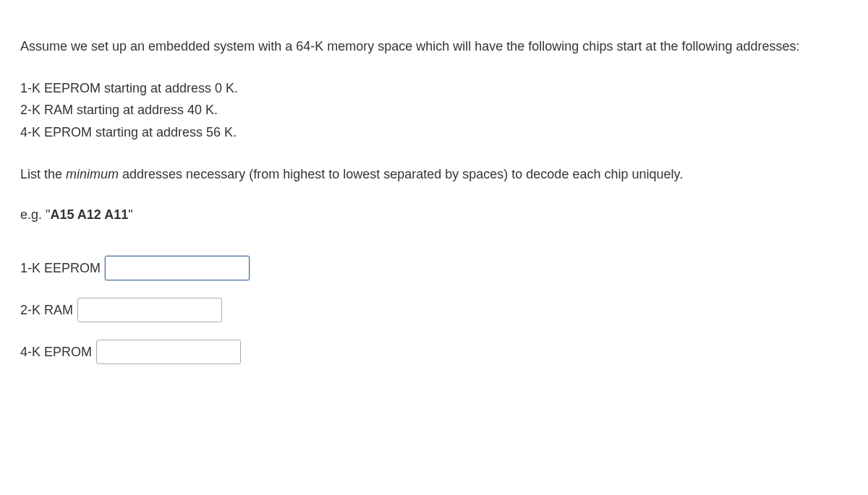 This screenshot has width=868, height=495. I want to click on answer-label-eeprom: 1-K EEPROM, so click(61, 269).